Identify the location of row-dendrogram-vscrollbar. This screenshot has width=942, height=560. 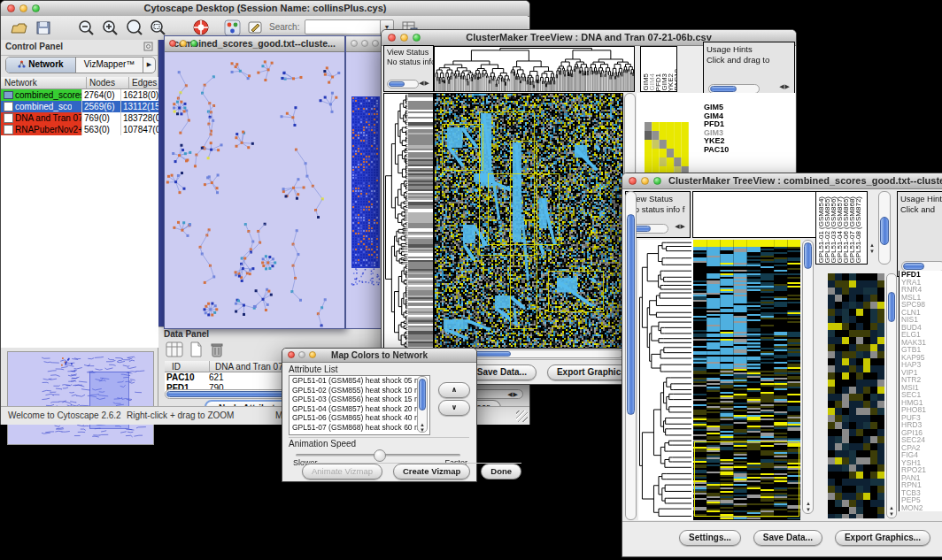
(630, 356).